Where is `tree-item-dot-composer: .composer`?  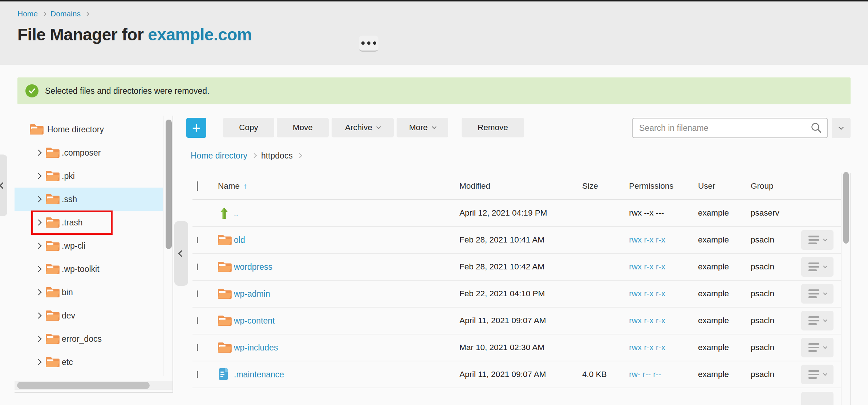 tree-item-dot-composer: .composer is located at coordinates (89, 153).